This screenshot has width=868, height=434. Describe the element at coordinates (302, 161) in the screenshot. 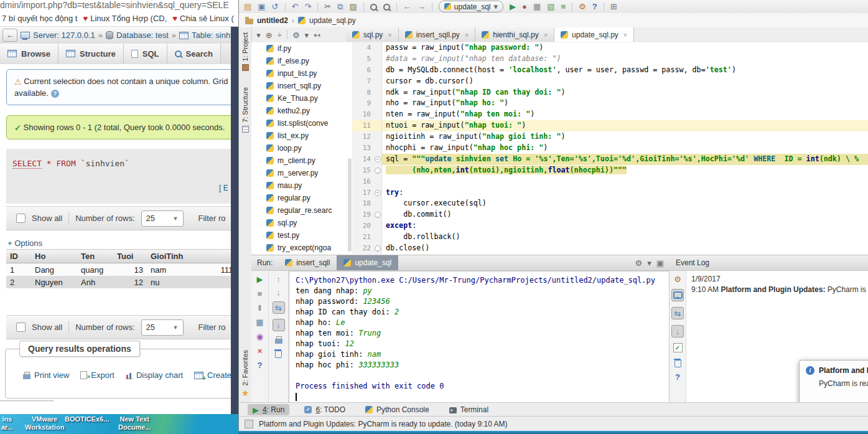

I see `project-file: m_client.py` at that location.